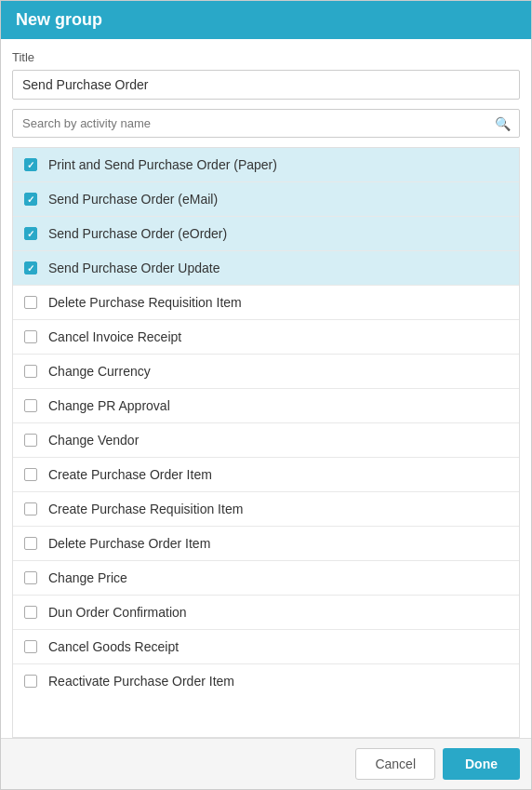 The width and height of the screenshot is (532, 790). Describe the element at coordinates (266, 372) in the screenshot. I see `list-item-change-currency: Change Currency` at that location.